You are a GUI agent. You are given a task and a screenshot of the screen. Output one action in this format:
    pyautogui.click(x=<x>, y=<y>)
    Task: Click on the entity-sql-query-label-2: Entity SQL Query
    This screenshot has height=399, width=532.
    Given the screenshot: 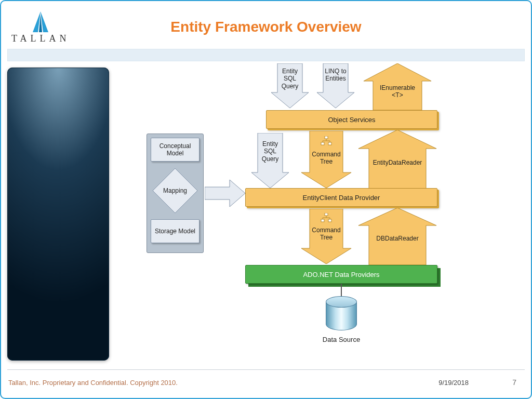 What is the action you would take?
    pyautogui.click(x=270, y=152)
    